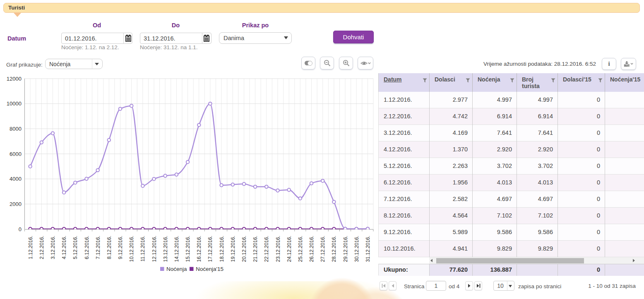  Describe the element at coordinates (300, 249) in the screenshot. I see `svg-text: 25.12.2016.` at that location.